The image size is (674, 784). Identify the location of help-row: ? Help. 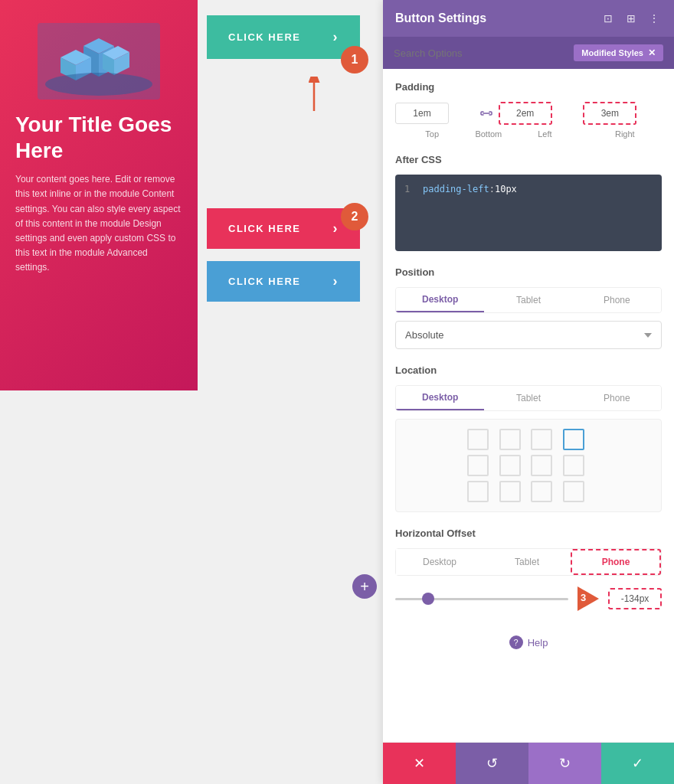
(528, 642).